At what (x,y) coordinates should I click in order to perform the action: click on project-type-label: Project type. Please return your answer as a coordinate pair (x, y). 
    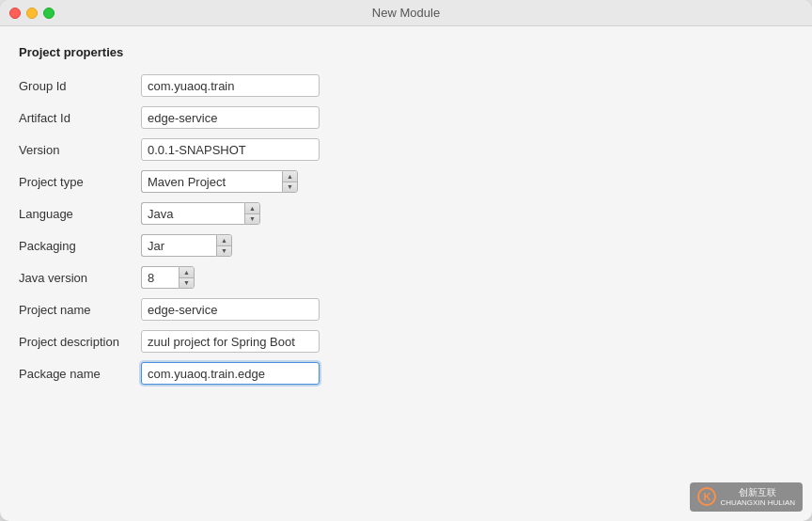
    Looking at the image, I should click on (80, 182).